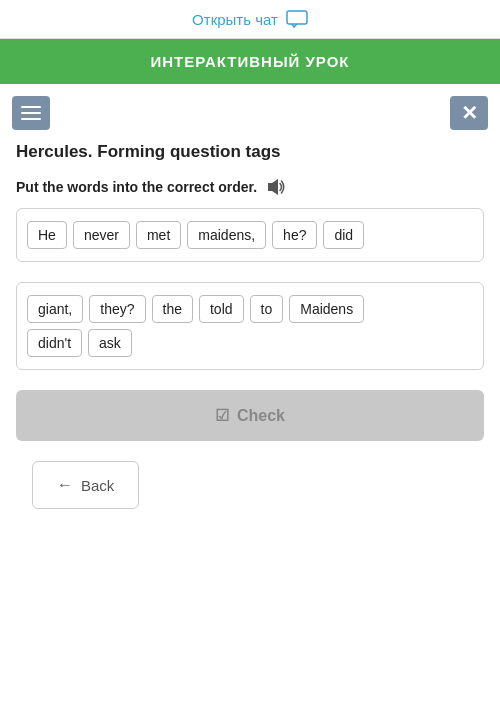 This screenshot has height=718, width=500. What do you see at coordinates (297, 19) in the screenshot?
I see `chat-icon` at bounding box center [297, 19].